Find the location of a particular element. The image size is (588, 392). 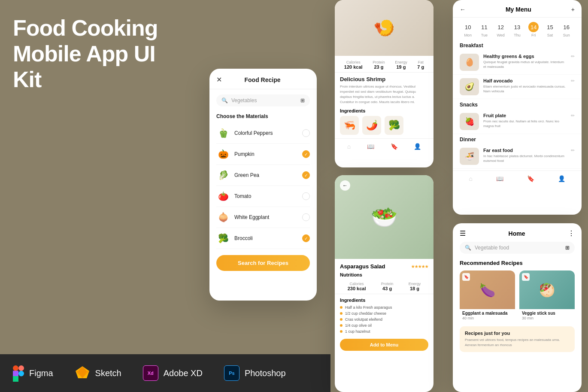

photoshop-tool: Ps Photoshop is located at coordinates (255, 373).